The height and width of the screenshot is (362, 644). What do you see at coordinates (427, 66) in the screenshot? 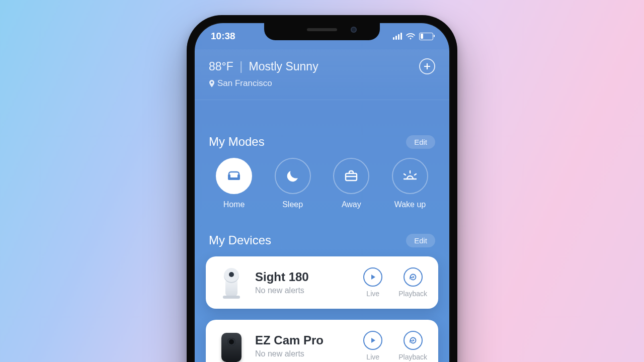
I see `add-button` at bounding box center [427, 66].